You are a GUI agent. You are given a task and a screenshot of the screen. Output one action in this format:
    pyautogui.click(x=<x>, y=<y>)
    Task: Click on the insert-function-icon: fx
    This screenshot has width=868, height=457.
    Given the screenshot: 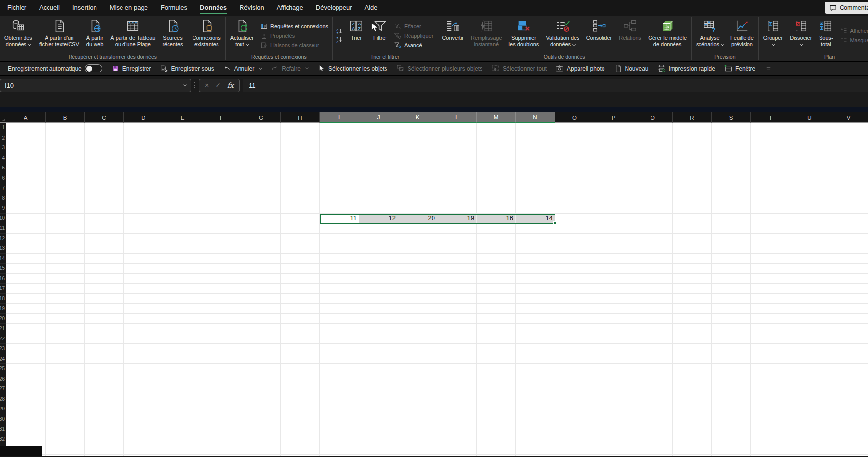 What is the action you would take?
    pyautogui.click(x=230, y=85)
    